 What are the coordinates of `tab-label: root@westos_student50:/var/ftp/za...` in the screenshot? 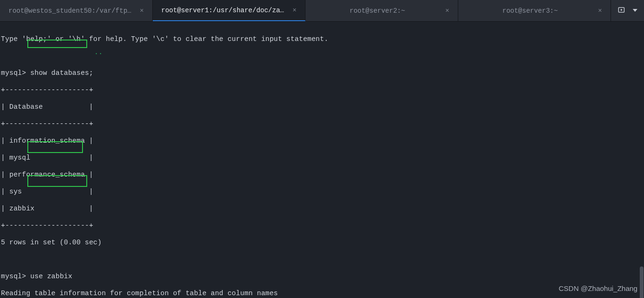 It's located at (72, 11).